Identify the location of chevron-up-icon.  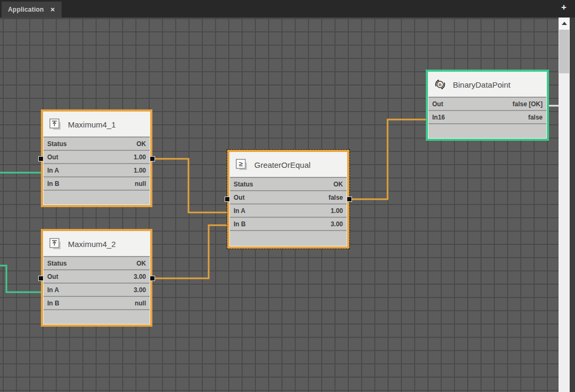
(564, 23).